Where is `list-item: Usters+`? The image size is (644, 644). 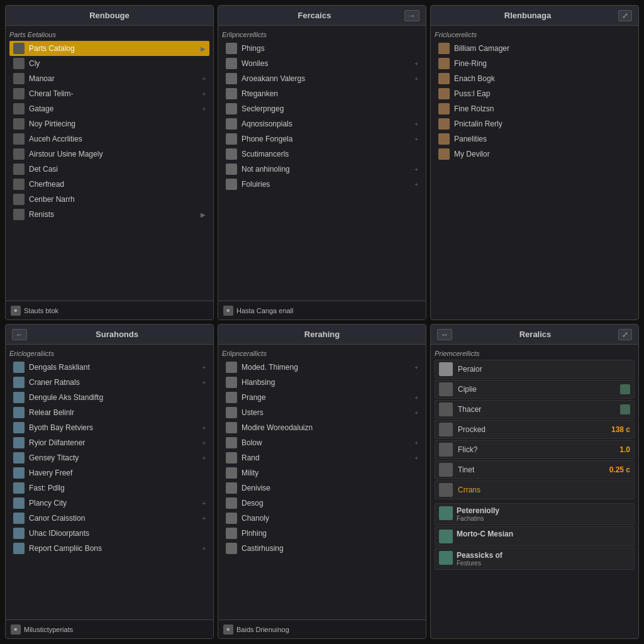 list-item: Usters+ is located at coordinates (322, 413).